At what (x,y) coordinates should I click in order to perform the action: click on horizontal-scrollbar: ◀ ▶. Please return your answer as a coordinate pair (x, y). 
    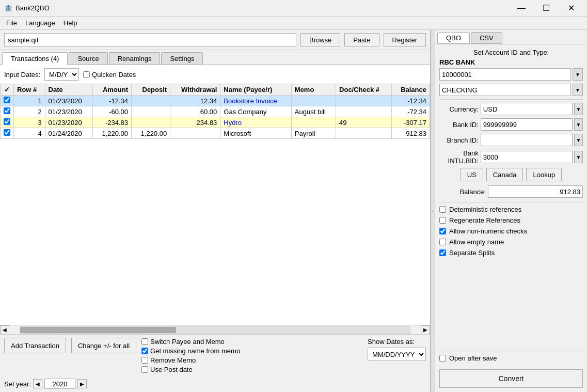
    Looking at the image, I should click on (215, 330).